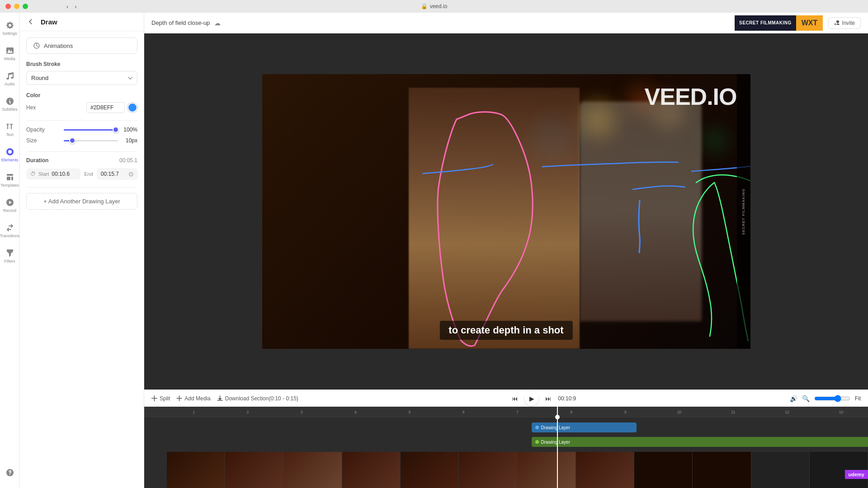 The image size is (868, 488). What do you see at coordinates (10, 155) in the screenshot?
I see `sidebar-item-elements: Elements` at bounding box center [10, 155].